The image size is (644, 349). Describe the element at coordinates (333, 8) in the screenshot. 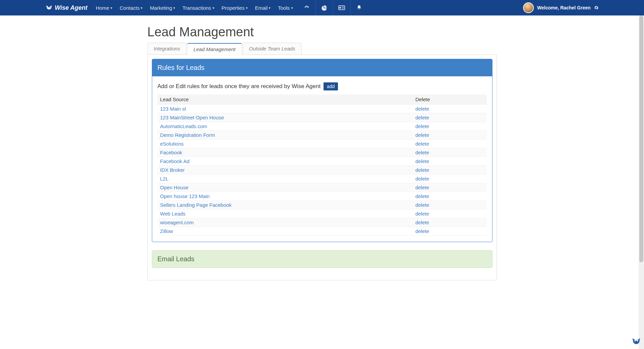

I see `nav-icon-strip` at that location.